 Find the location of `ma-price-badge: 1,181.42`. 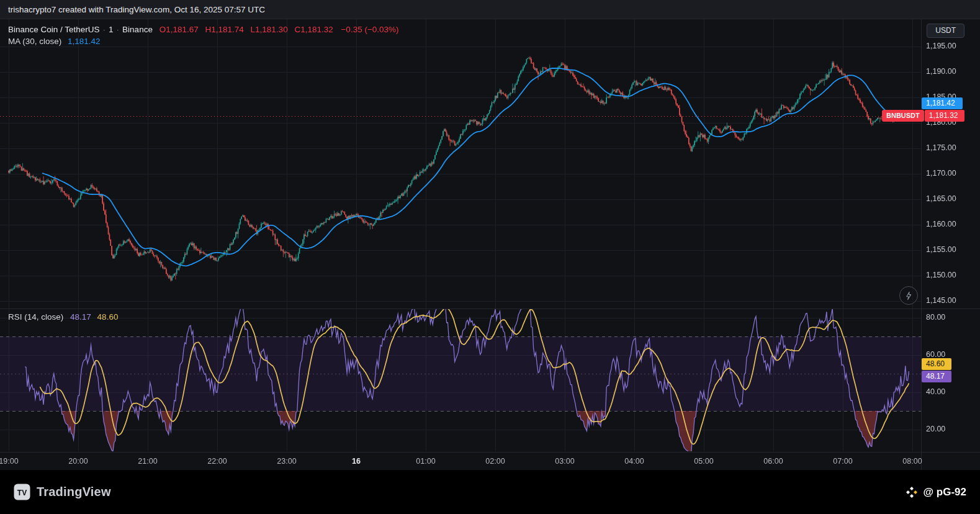

ma-price-badge: 1,181.42 is located at coordinates (942, 103).